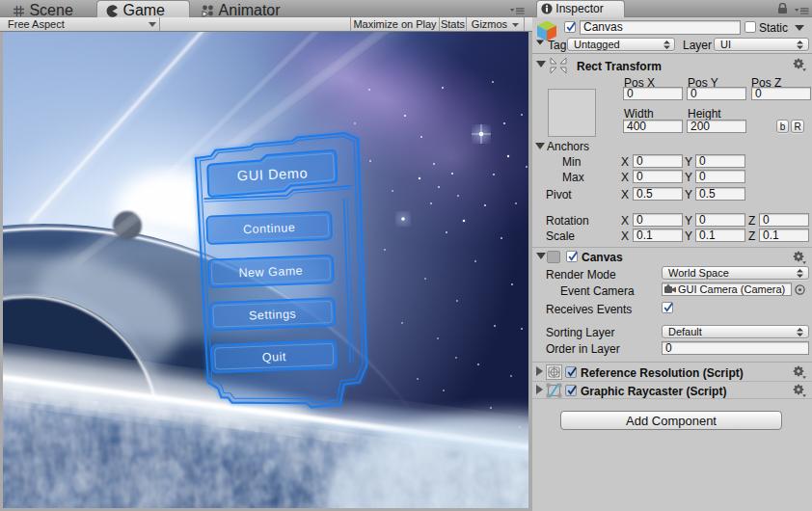 The image size is (812, 511). Describe the element at coordinates (270, 272) in the screenshot. I see `svg-text: New Game` at that location.